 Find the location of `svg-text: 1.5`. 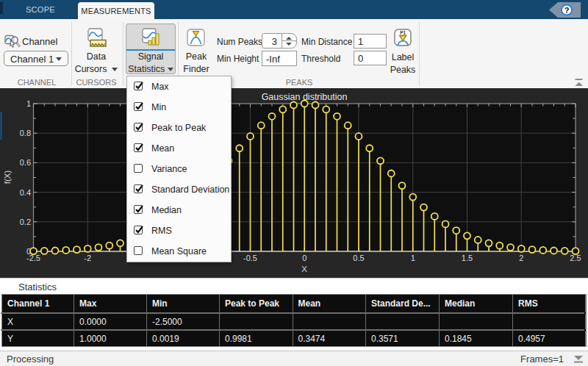

svg-text: 1.5 is located at coordinates (467, 258).